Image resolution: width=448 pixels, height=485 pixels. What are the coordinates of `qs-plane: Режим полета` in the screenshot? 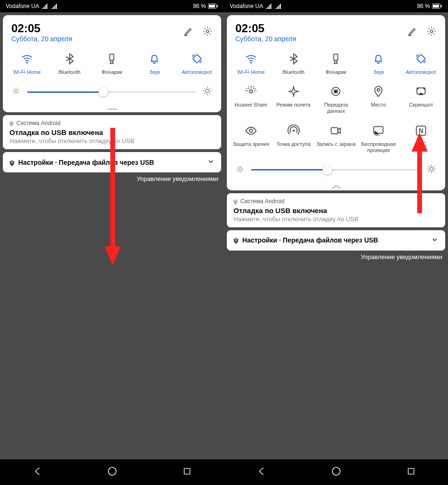 It's located at (294, 99).